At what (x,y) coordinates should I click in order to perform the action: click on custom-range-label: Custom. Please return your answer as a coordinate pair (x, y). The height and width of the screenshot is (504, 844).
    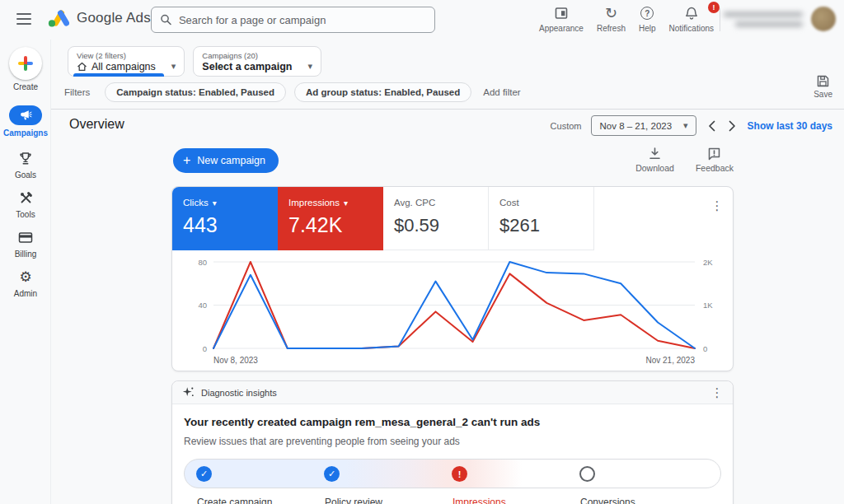
    Looking at the image, I should click on (566, 126).